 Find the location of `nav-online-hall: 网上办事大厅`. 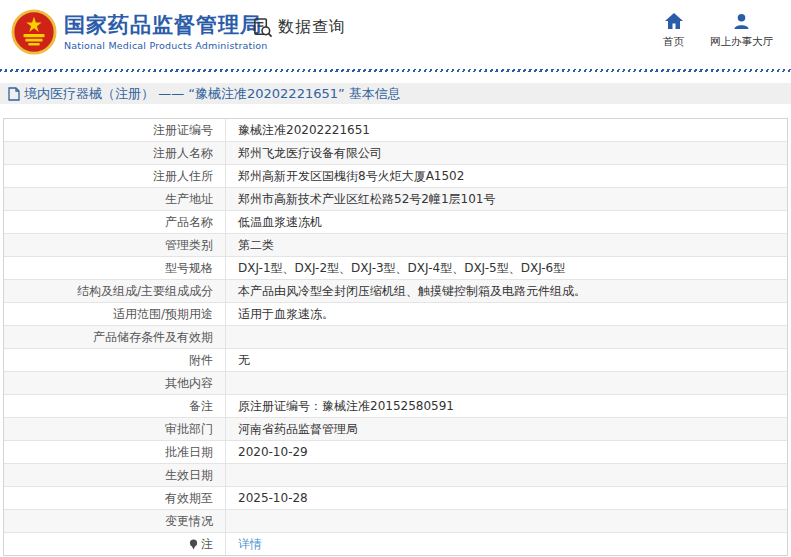

nav-online-hall: 网上办事大厅 is located at coordinates (742, 30).